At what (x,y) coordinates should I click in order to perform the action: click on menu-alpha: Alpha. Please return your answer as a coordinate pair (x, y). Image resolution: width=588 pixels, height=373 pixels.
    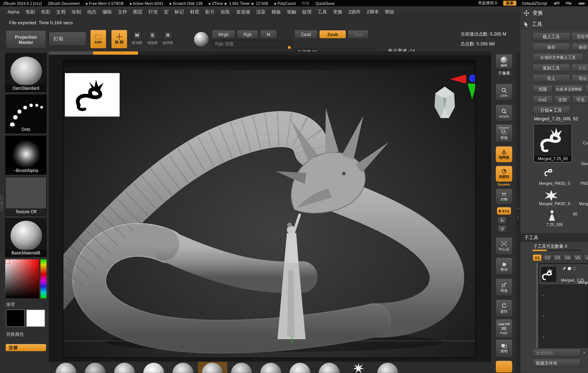
    Looking at the image, I should click on (13, 12).